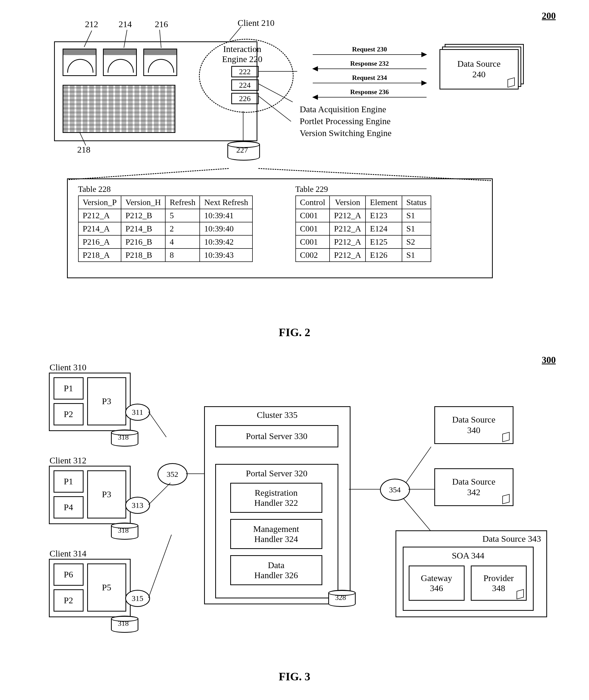 The width and height of the screenshot is (589, 700). Describe the element at coordinates (346, 133) in the screenshot. I see `version-switching-engine-label: Version Switching Engine` at that location.